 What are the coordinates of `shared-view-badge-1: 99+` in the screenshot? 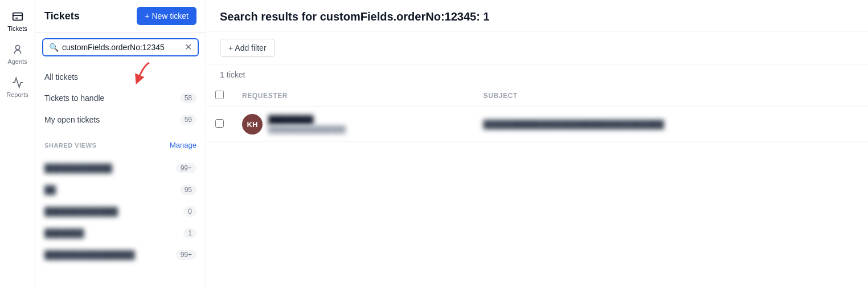 It's located at (186, 168).